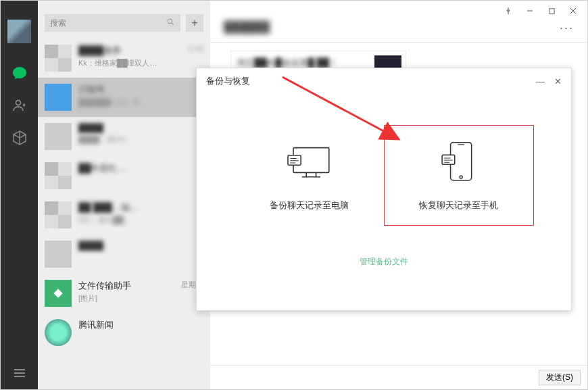  I want to click on menu-icon, so click(20, 373).